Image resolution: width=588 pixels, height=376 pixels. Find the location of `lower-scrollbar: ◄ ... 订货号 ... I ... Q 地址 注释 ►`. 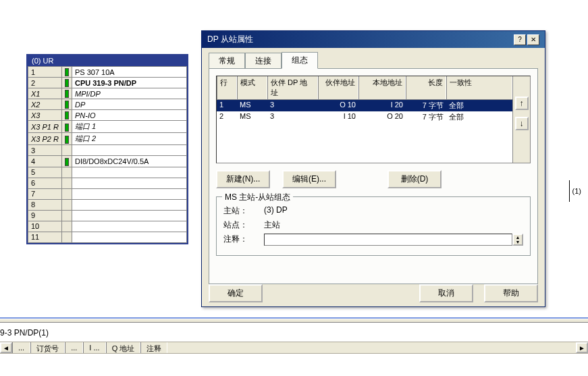

lower-scrollbar: ◄ ... 订货号 ... I ... Q 地址 注释 ► is located at coordinates (294, 348).